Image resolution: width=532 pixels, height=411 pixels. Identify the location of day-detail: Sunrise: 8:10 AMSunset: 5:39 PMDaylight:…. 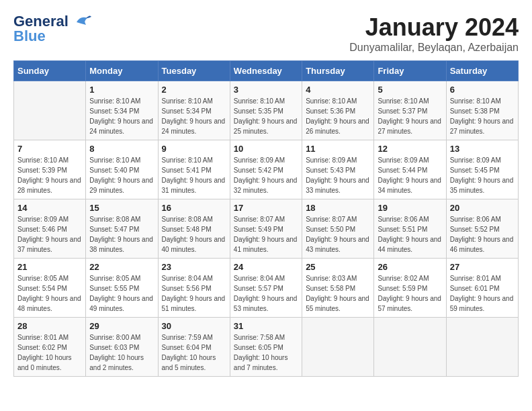
(50, 175).